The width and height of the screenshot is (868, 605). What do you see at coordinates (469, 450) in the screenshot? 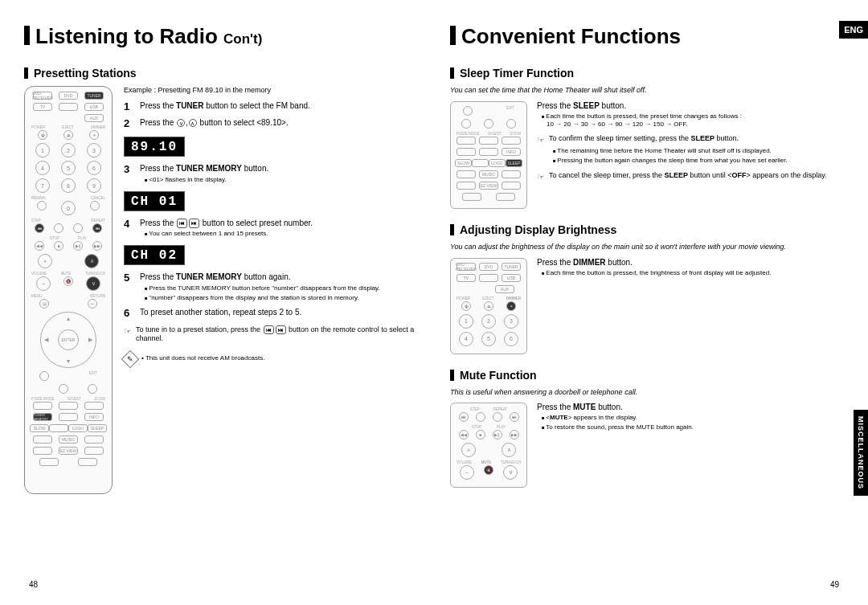
I see `mr-m-vup: +` at bounding box center [469, 450].